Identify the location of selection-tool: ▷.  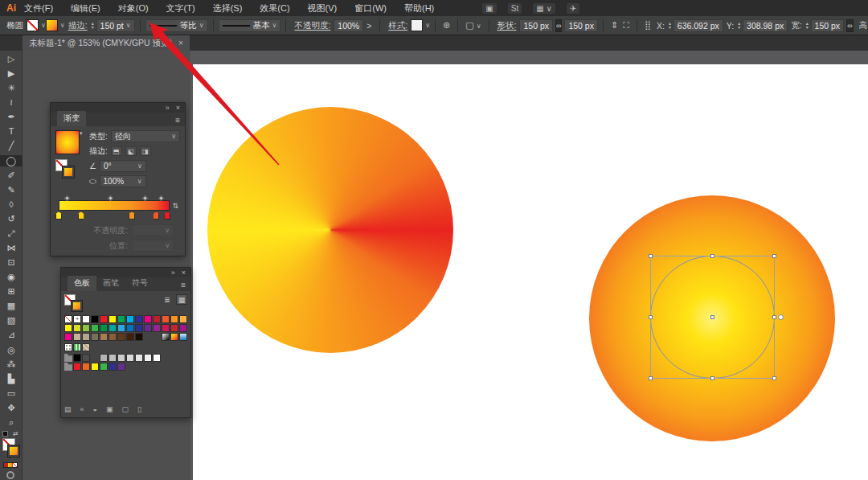
(11, 59).